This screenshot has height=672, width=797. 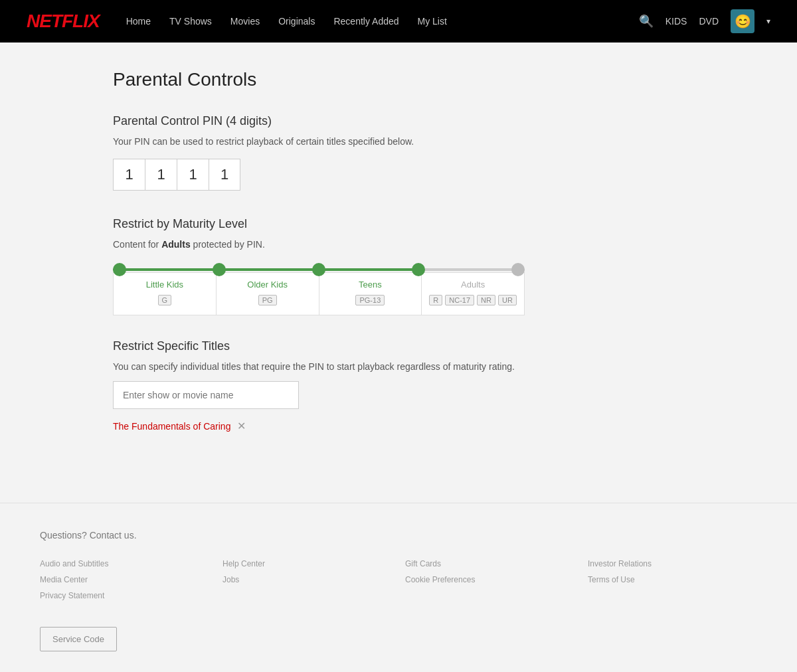 What do you see at coordinates (398, 347) in the screenshot?
I see `restrict-titles-heading: Restrict Specific Titles` at bounding box center [398, 347].